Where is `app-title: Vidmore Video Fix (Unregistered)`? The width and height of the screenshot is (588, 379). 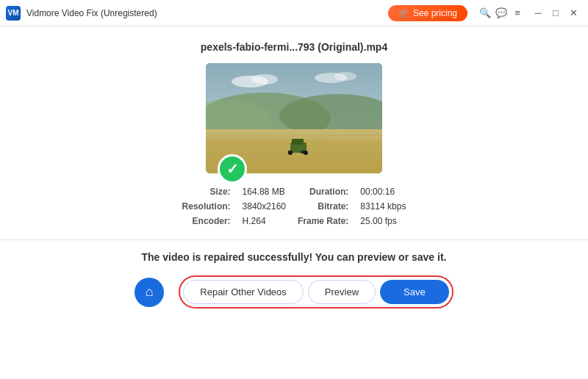
app-title: Vidmore Video Fix (Unregistered) is located at coordinates (92, 13).